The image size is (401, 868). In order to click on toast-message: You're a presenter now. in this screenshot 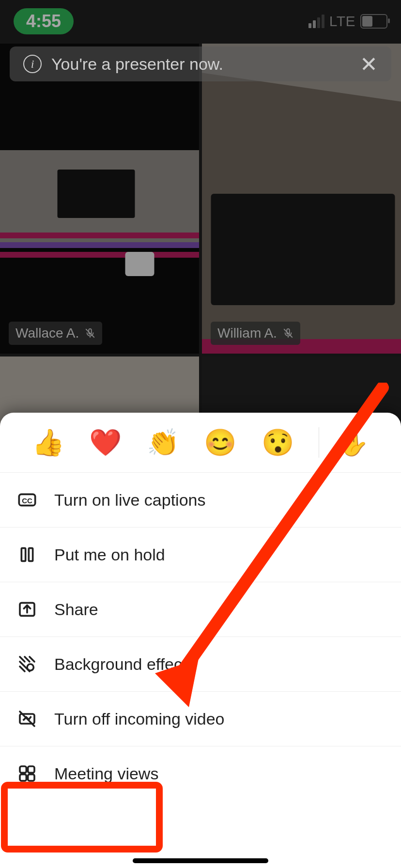, I will do `click(138, 64)`.